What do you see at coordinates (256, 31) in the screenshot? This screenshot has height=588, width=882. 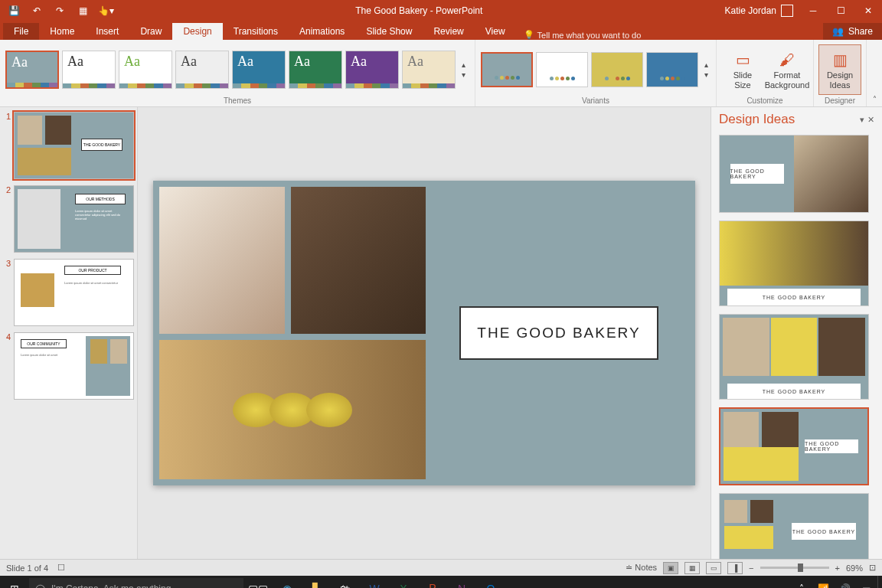 I see `tab-transitions: Transitions` at bounding box center [256, 31].